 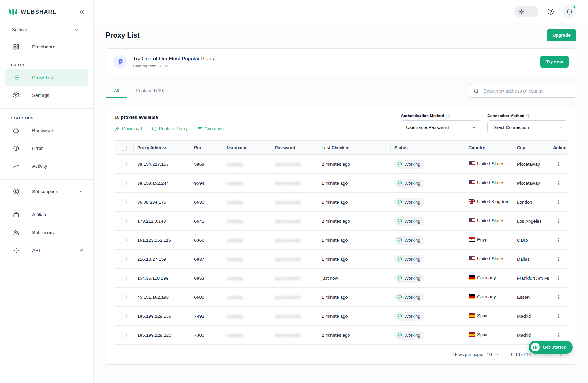 I want to click on select-all-checkbox, so click(x=124, y=148).